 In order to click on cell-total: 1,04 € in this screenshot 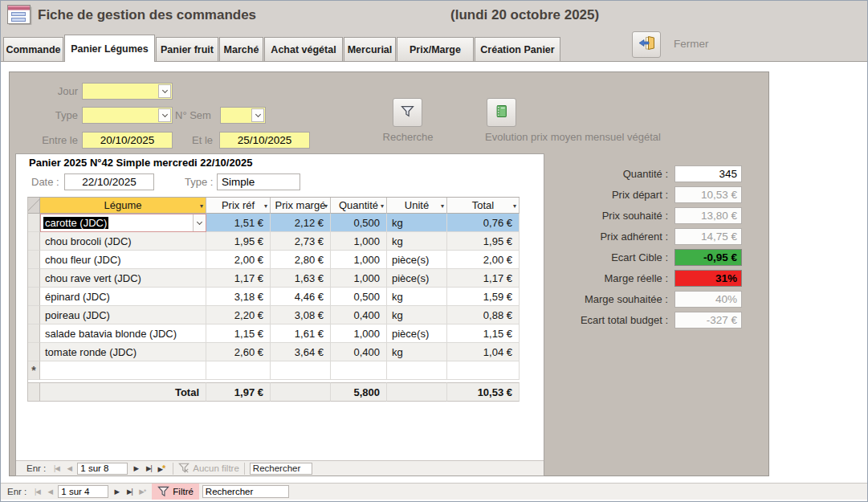, I will do `click(483, 352)`.